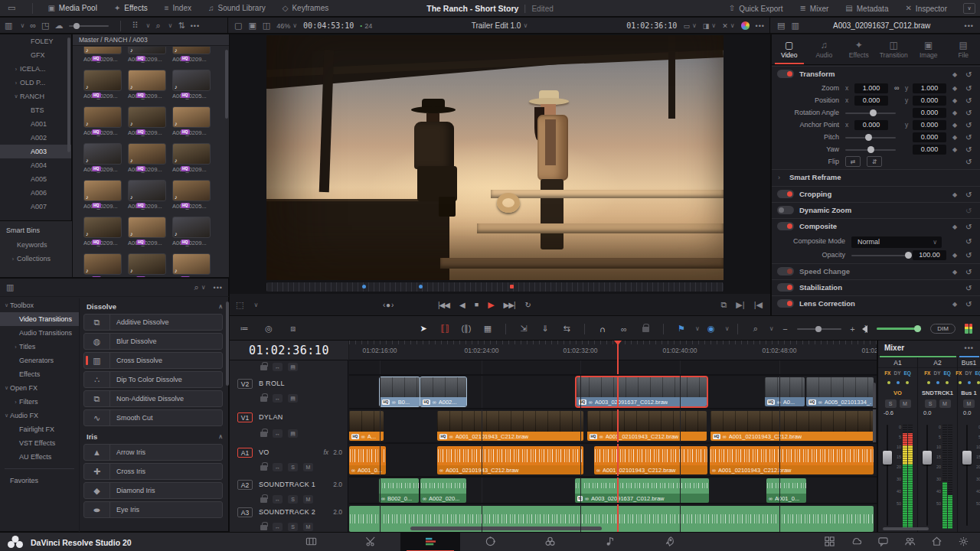 This screenshot has height=551, width=980. I want to click on jog-control: ‹ ● ›, so click(387, 305).